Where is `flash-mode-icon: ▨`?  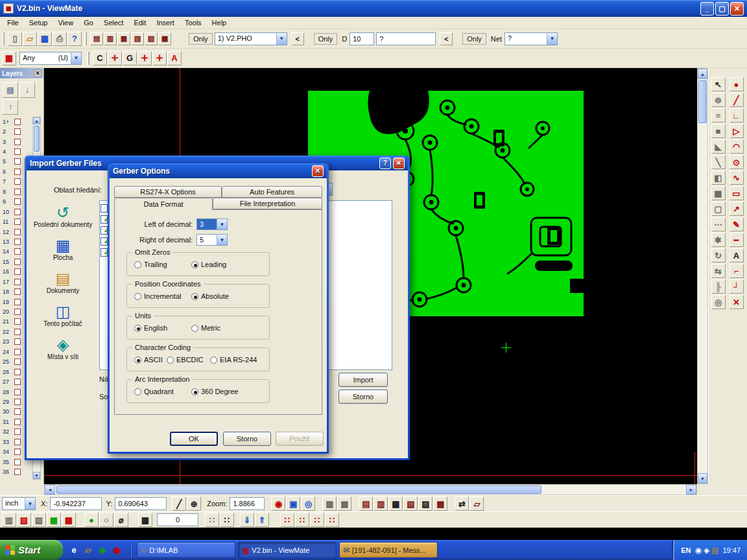
flash-mode-icon: ▨ is located at coordinates (39, 520).